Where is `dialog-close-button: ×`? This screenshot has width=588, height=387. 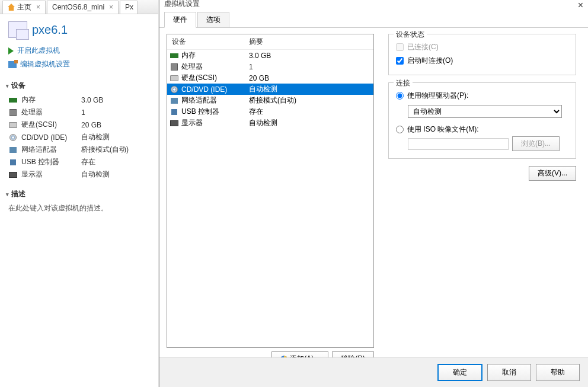 dialog-close-button: × is located at coordinates (581, 5).